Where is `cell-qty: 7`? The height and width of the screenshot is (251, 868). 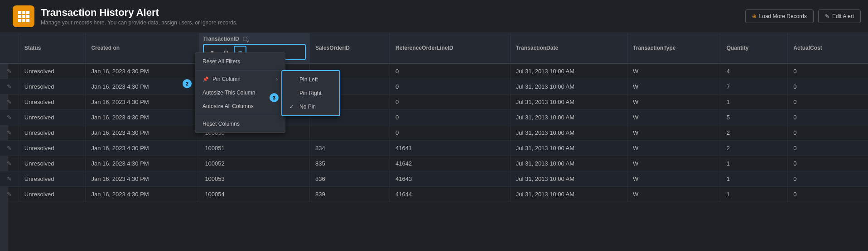
cell-qty: 7 is located at coordinates (754, 87).